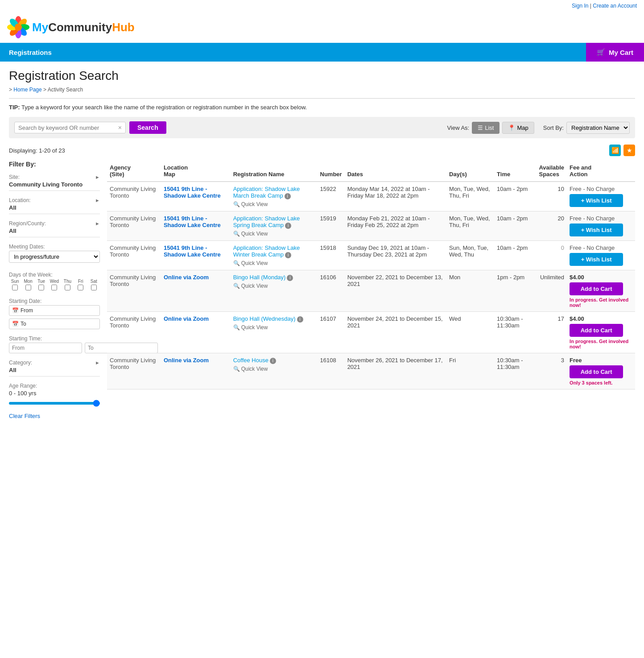 This screenshot has width=644, height=658. I want to click on view-list-button: ☰ List, so click(486, 128).